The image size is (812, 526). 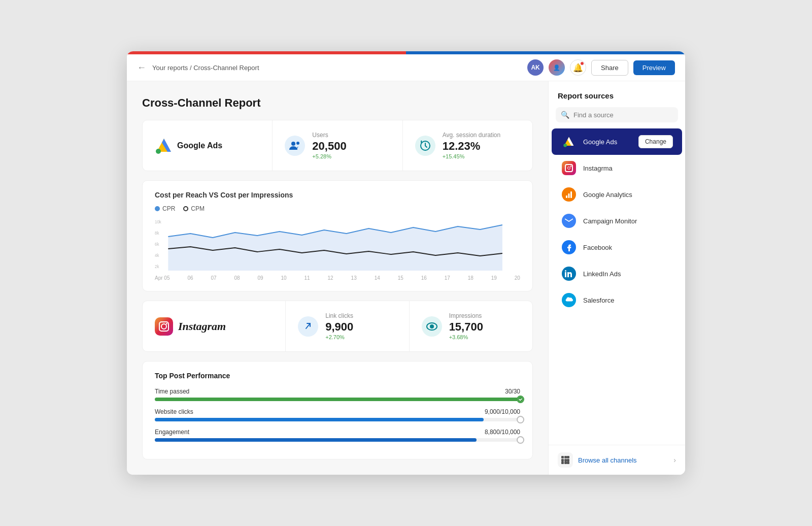 I want to click on performance-title: Top Post Performance, so click(x=337, y=376).